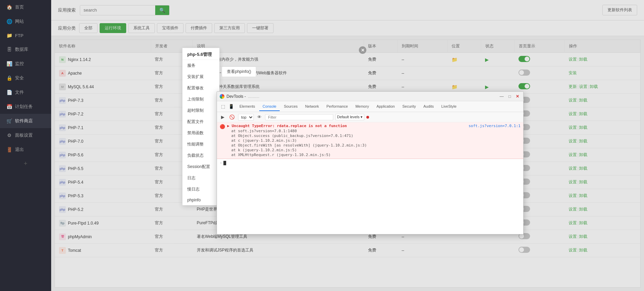  What do you see at coordinates (239, 96) in the screenshot?
I see `devtools-title: DevTools - ...........` at bounding box center [239, 96].